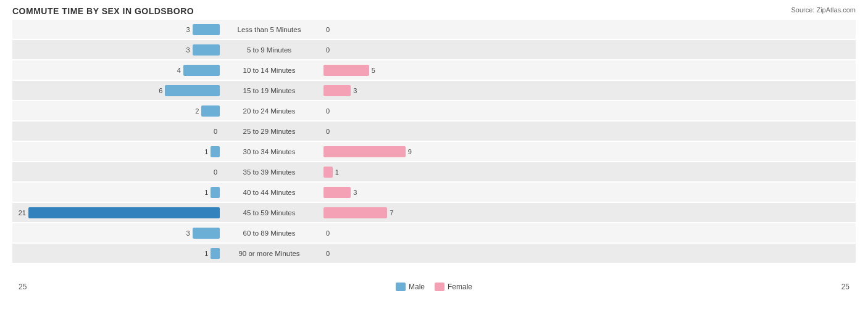 This screenshot has height=322, width=868. I want to click on row-label: Less than 5 Minutes, so click(269, 30).